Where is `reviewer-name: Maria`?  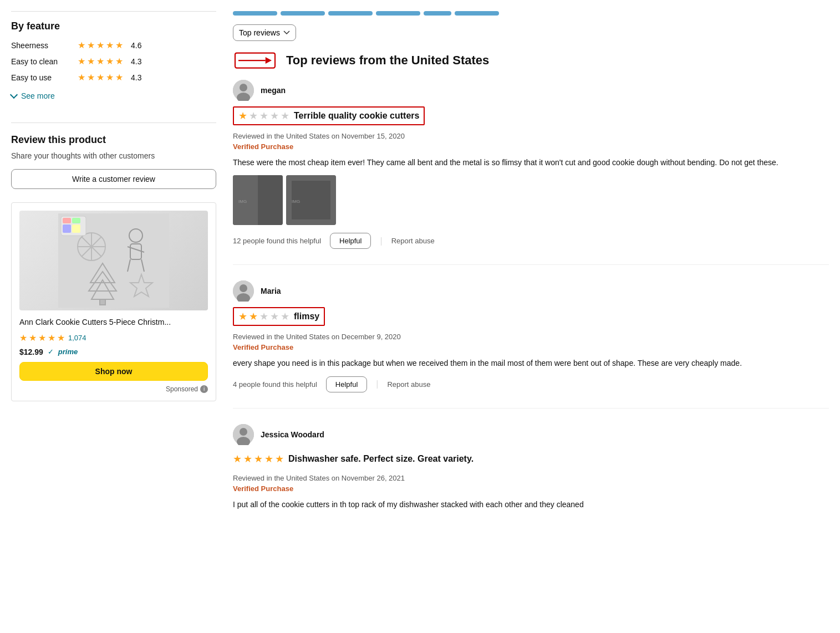
reviewer-name: Maria is located at coordinates (271, 291).